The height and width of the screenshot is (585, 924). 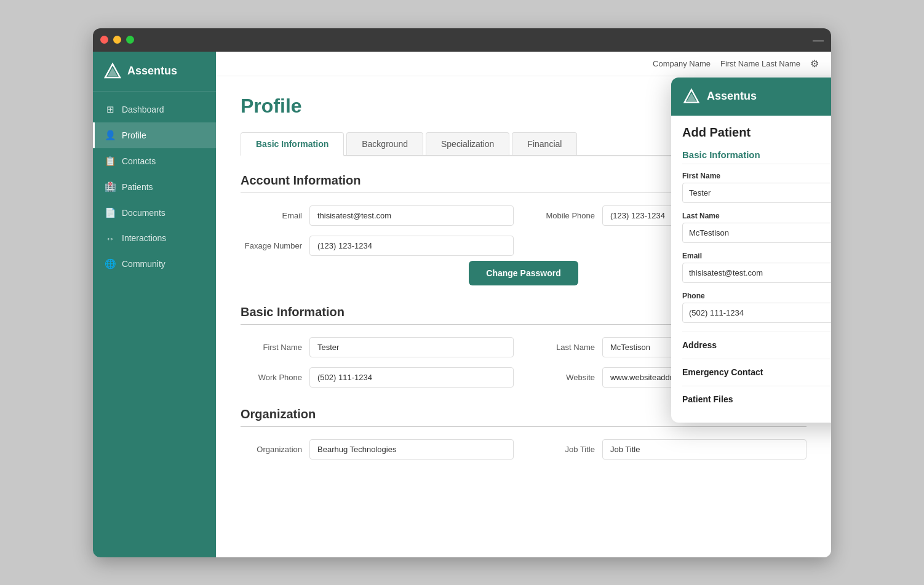 I want to click on faxage-label: Faxage Number, so click(x=271, y=246).